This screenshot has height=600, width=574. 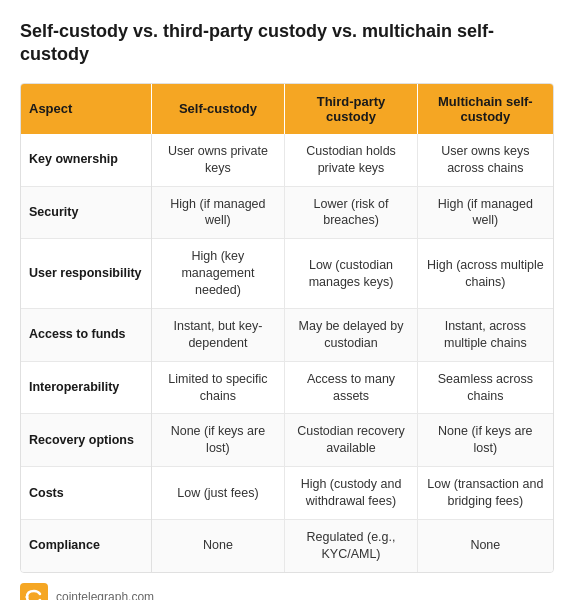 I want to click on cell-aspect: Compliance, so click(x=86, y=545).